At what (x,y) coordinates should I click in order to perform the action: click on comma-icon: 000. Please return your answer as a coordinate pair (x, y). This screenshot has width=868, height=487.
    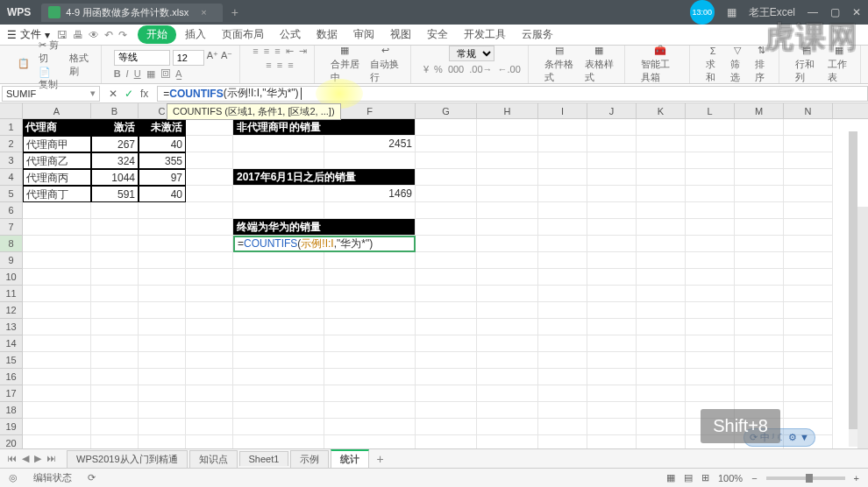
    Looking at the image, I should click on (456, 69).